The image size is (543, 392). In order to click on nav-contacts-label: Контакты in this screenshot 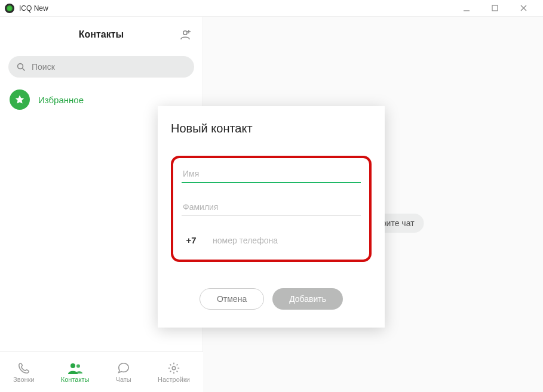, I will do `click(75, 379)`.